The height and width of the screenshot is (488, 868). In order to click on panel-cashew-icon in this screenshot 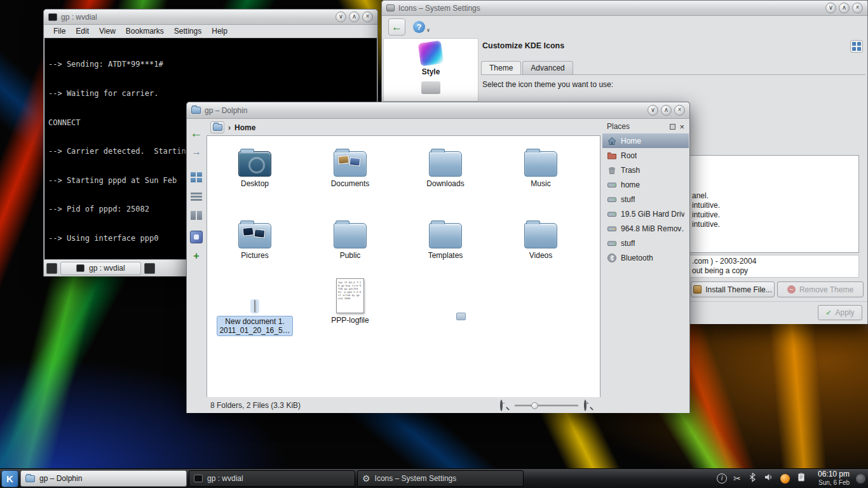, I will do `click(860, 479)`.